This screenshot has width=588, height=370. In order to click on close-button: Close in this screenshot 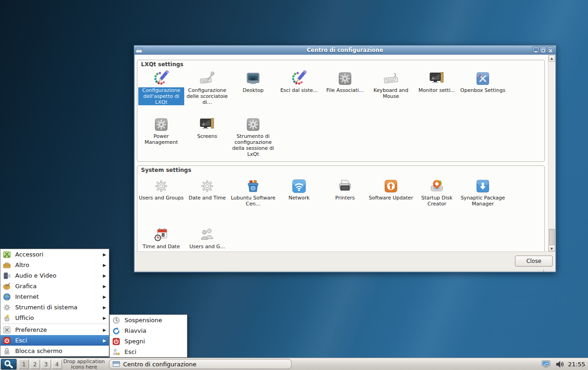, I will do `click(534, 261)`.